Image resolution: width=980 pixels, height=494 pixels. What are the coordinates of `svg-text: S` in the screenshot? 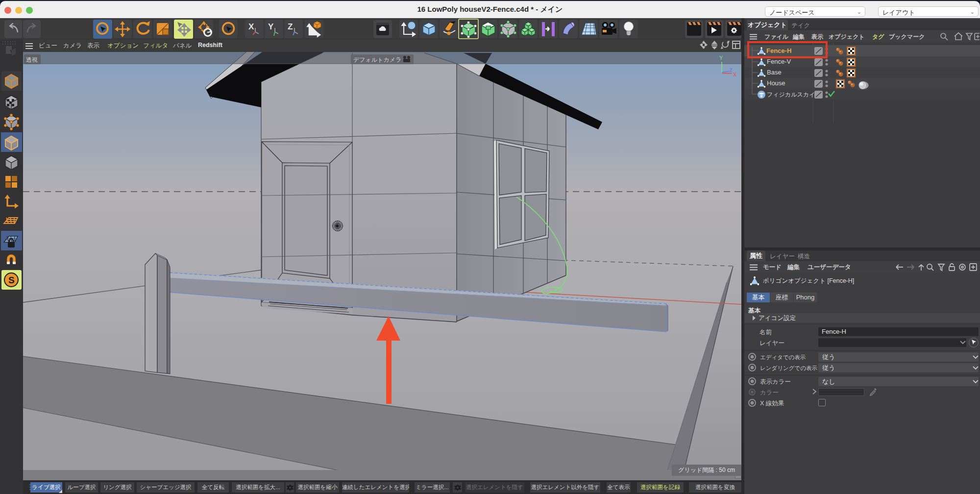 It's located at (12, 280).